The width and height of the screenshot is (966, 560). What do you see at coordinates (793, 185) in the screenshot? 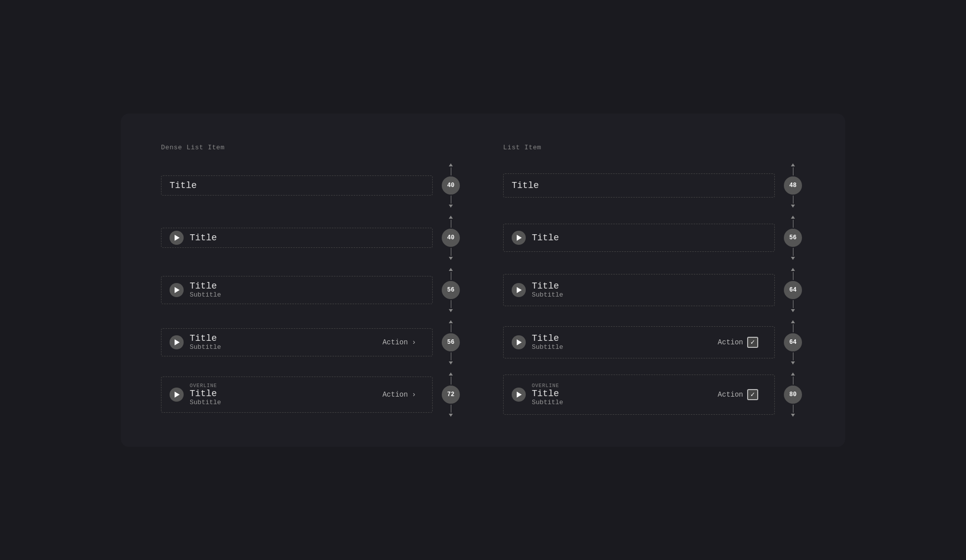
I see `height-indicator: 48` at bounding box center [793, 185].